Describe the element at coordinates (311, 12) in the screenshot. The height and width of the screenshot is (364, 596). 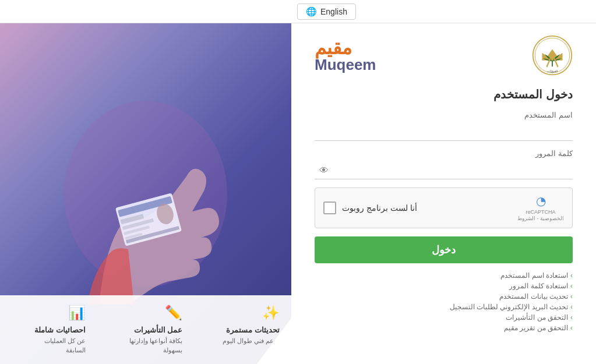
I see `globe-icon: 🌐` at that location.